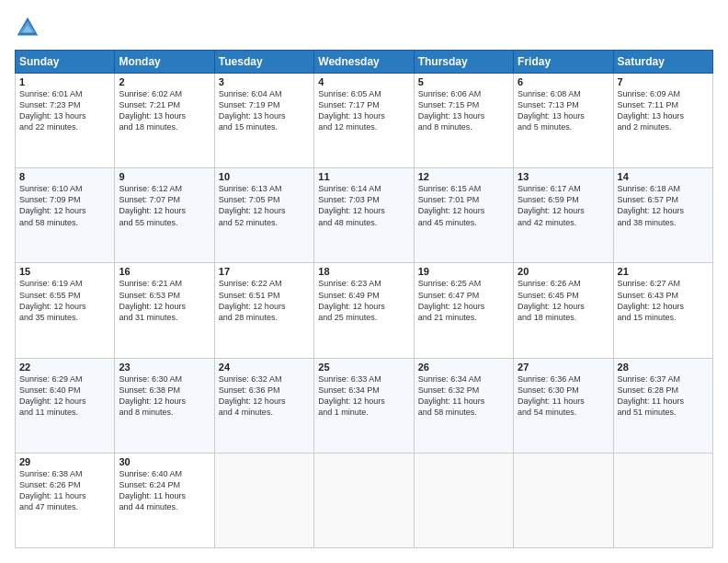  I want to click on dow-header: Wednesday, so click(364, 63).